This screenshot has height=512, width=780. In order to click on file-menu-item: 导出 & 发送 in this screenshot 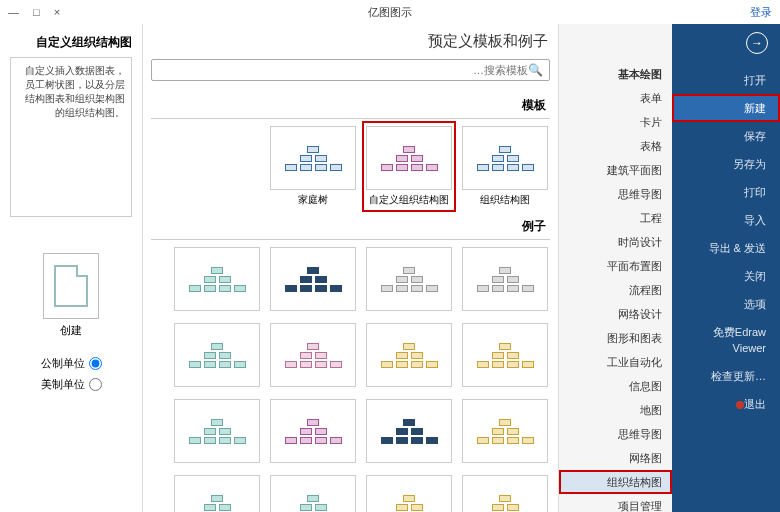, I will do `click(726, 248)`.